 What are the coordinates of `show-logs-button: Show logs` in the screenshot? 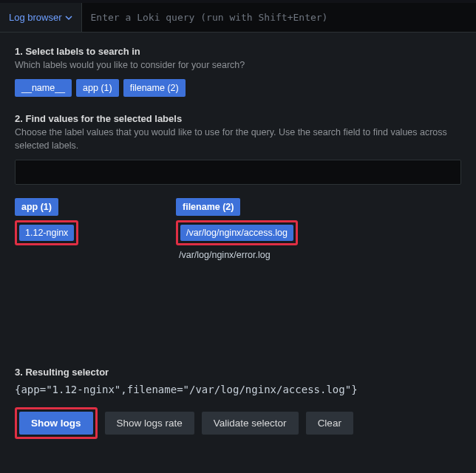 It's located at (56, 423).